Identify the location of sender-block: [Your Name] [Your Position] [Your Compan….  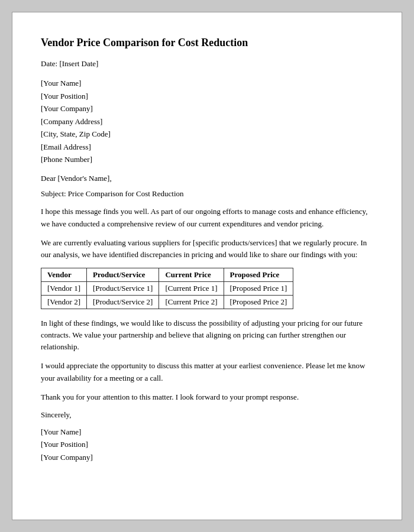
(207, 121).